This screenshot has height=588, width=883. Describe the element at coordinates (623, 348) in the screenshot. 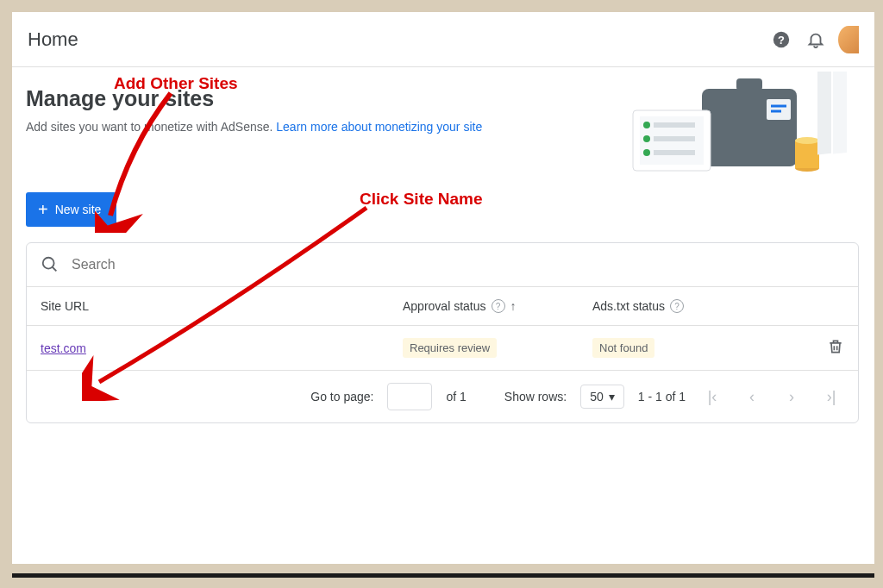

I see `ads-badge: Not found` at that location.